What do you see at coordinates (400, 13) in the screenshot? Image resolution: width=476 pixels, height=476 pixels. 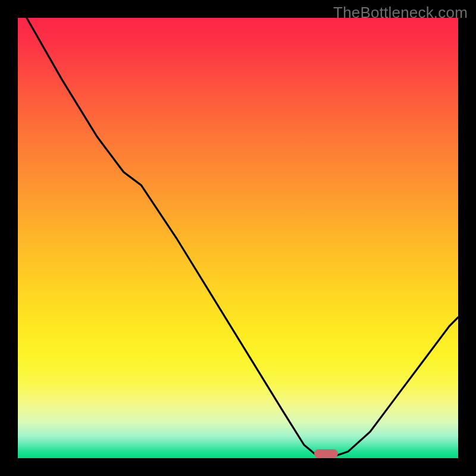 I see `watermark-text: TheBottleneck.com` at bounding box center [400, 13].